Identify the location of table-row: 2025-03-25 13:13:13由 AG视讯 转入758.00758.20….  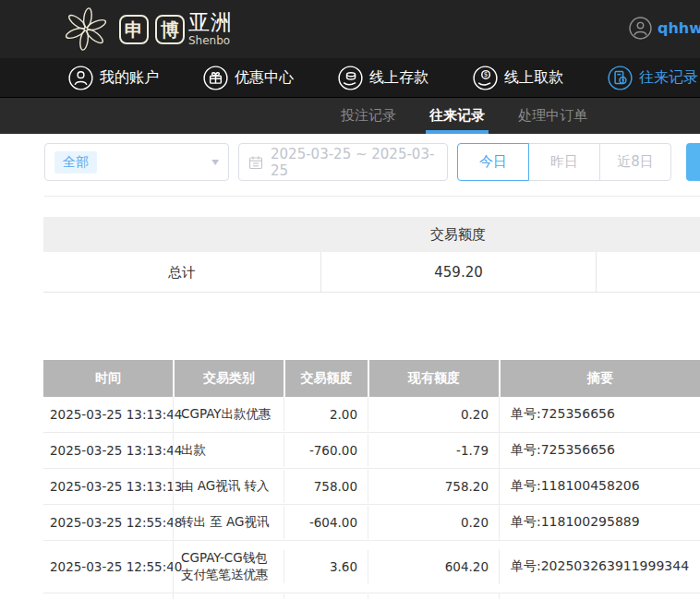
(371, 487).